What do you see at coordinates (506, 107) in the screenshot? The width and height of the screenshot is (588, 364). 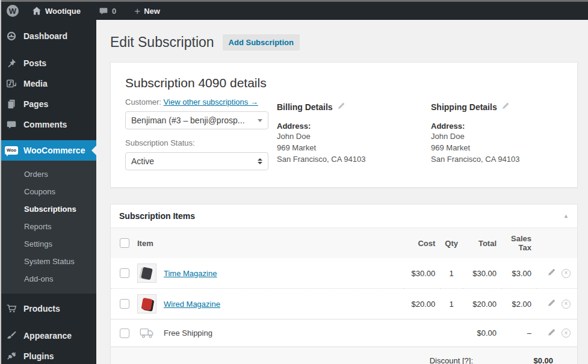 I see `edit-shipping-icon` at bounding box center [506, 107].